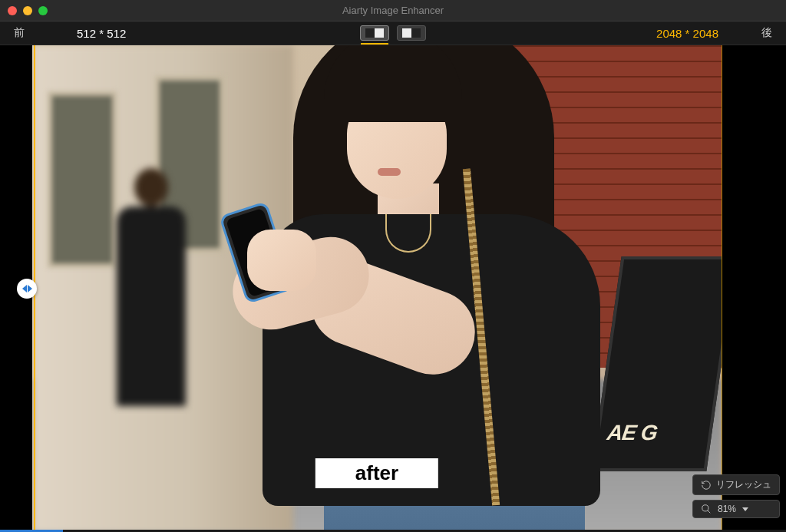  I want to click on original-resolution-label: 512 * 512, so click(101, 34).